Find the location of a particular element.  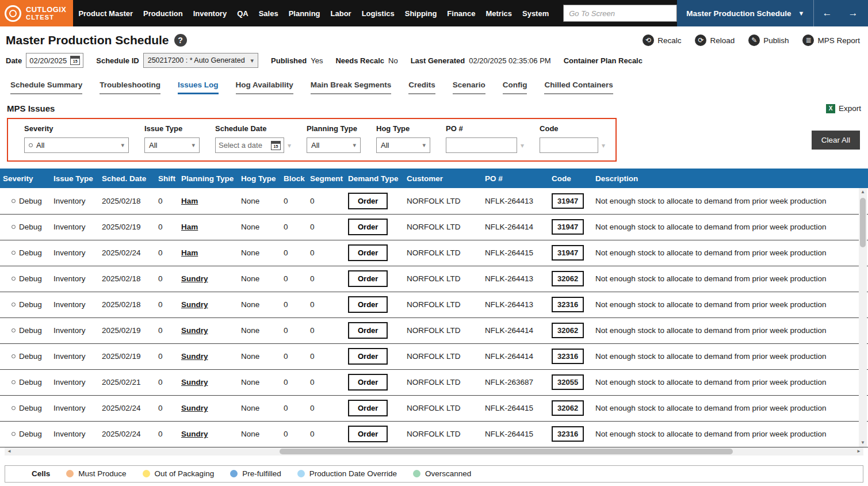

issue-type-filter-select: All ▾ is located at coordinates (172, 145).